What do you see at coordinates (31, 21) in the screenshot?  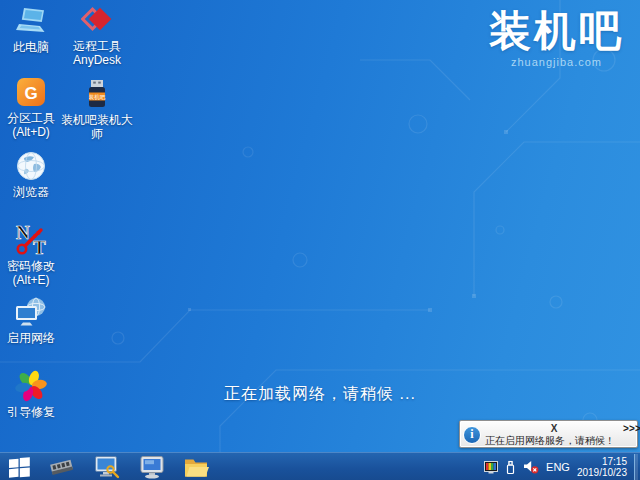 I see `laptop-icon` at bounding box center [31, 21].